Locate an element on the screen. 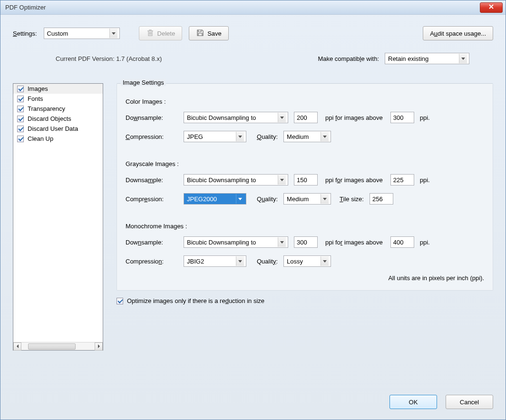 Image resolution: width=506 pixels, height=420 pixels. sidebar-item-clean-up: Clean Up is located at coordinates (58, 139).